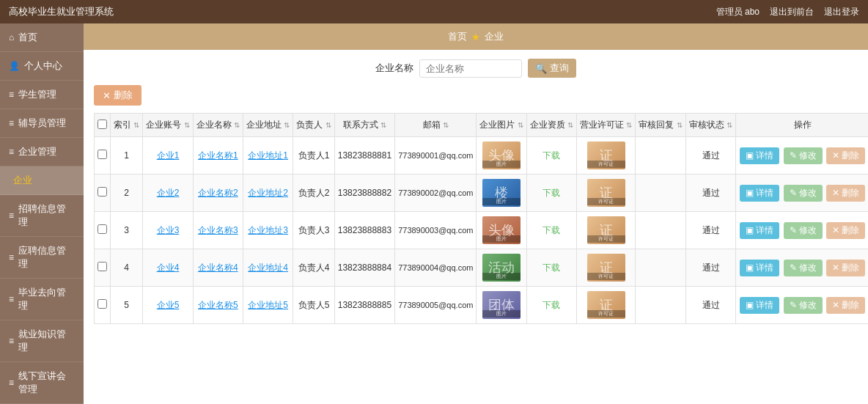  What do you see at coordinates (846, 230) in the screenshot?
I see `delete-btn-2: ✕ 删除` at bounding box center [846, 230].